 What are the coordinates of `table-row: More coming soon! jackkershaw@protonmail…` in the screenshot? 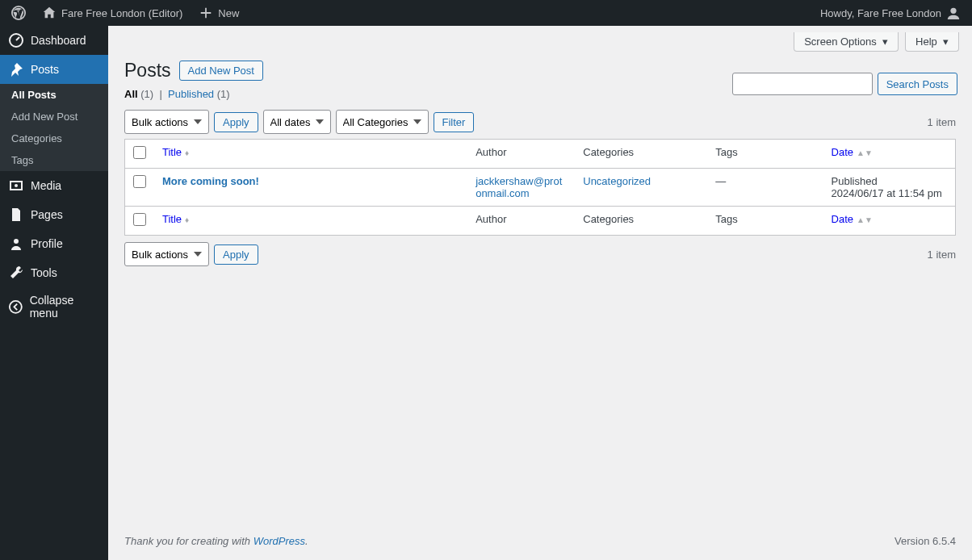 It's located at (541, 187).